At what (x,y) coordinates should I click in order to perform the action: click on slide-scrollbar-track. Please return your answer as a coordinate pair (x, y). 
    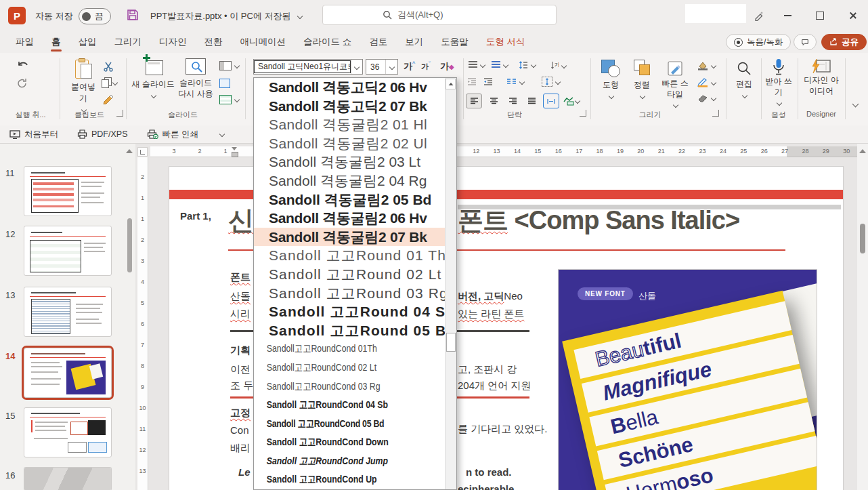
    Looking at the image, I should click on (863, 317).